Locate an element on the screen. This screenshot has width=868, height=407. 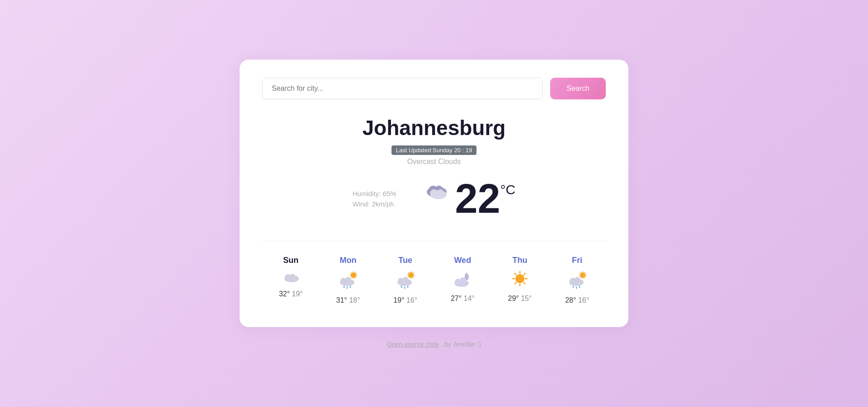
forecast-temps: 27° 14° is located at coordinates (463, 299).